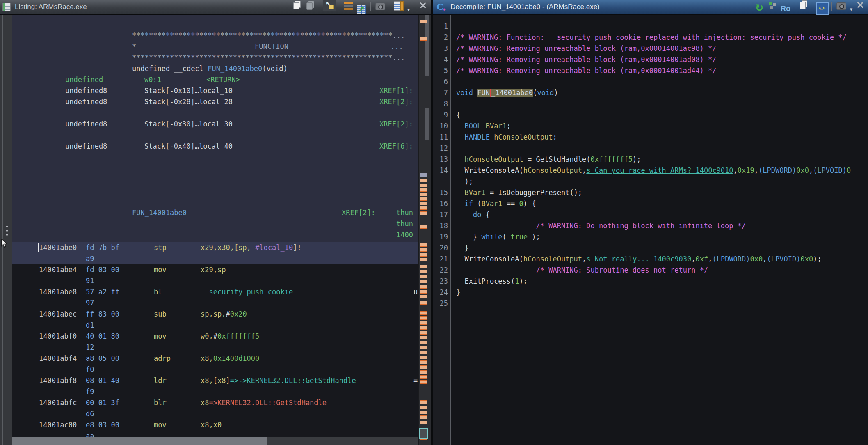 Image resolution: width=868 pixels, height=445 pixels. I want to click on listing-row: undefined8Stack[-0x30]…local_30XREF[2]:, so click(215, 124).